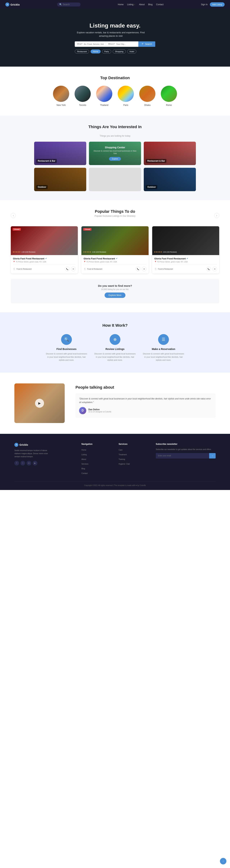  Describe the element at coordinates (83, 96) in the screenshot. I see `destination-toronto: Toronto` at that location.